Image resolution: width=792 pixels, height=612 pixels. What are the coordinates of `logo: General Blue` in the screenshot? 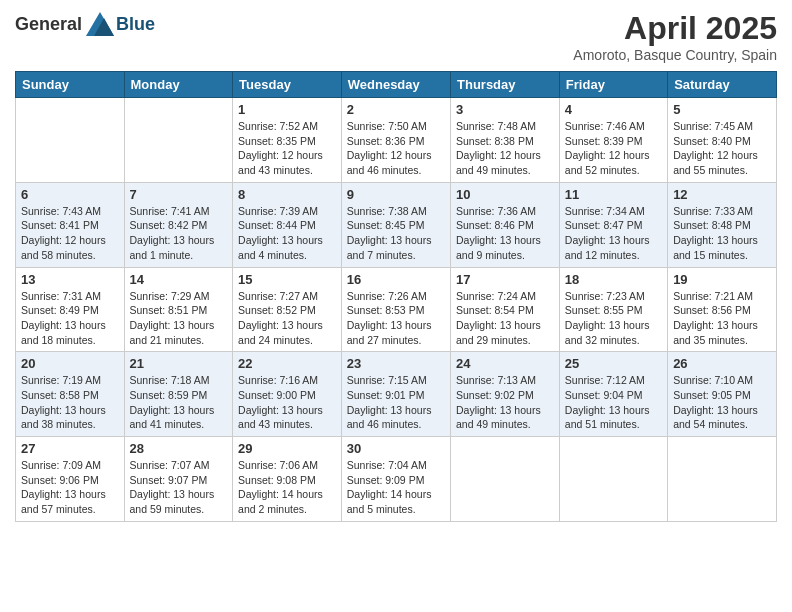 It's located at (85, 24).